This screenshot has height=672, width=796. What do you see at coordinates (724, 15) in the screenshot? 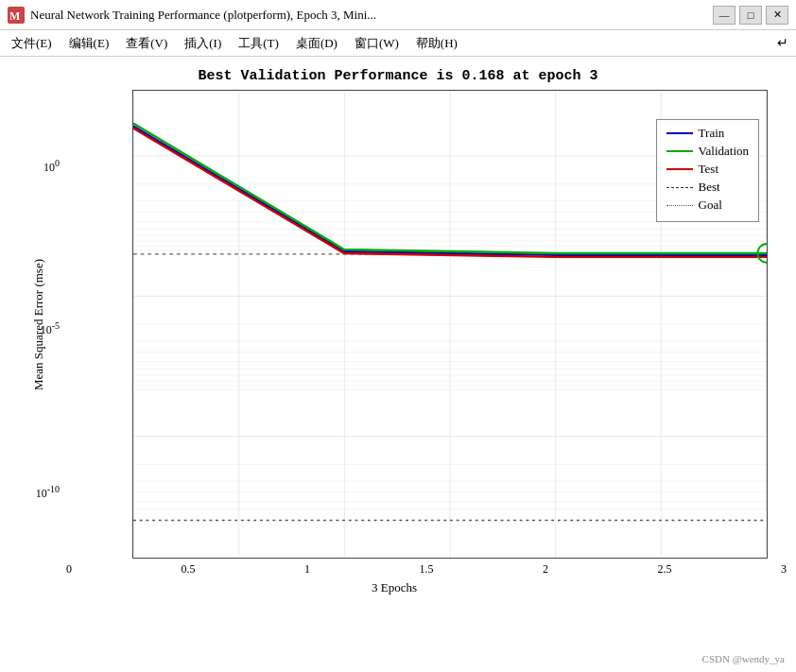
I see `minimize-button: —` at bounding box center [724, 15].